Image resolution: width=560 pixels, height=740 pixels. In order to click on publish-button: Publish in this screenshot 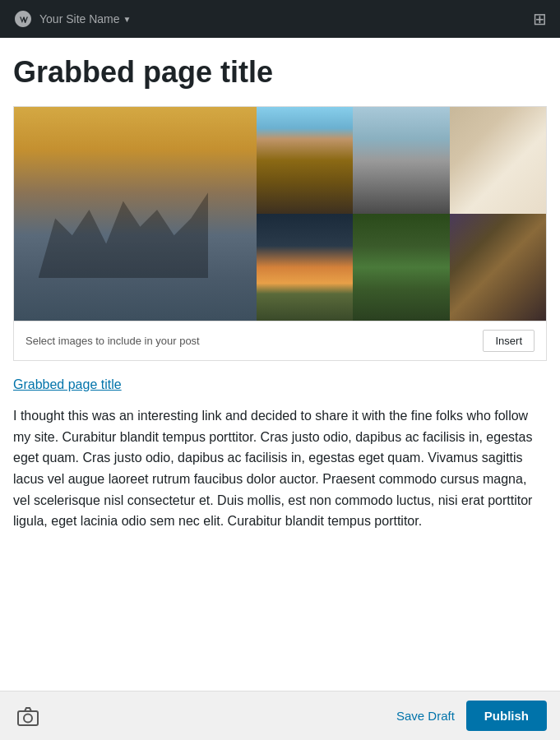, I will do `click(507, 715)`.